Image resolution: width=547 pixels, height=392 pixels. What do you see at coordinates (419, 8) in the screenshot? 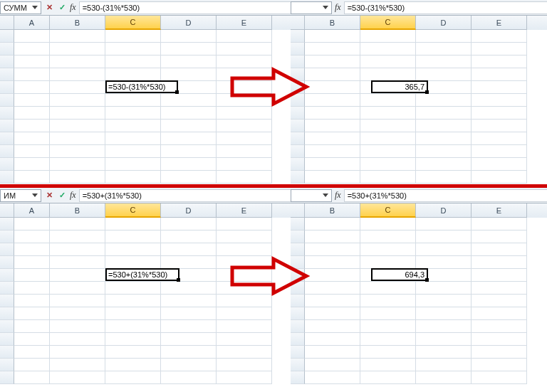
I see `formula-bar: fx =530-(31%*530)` at bounding box center [419, 8].